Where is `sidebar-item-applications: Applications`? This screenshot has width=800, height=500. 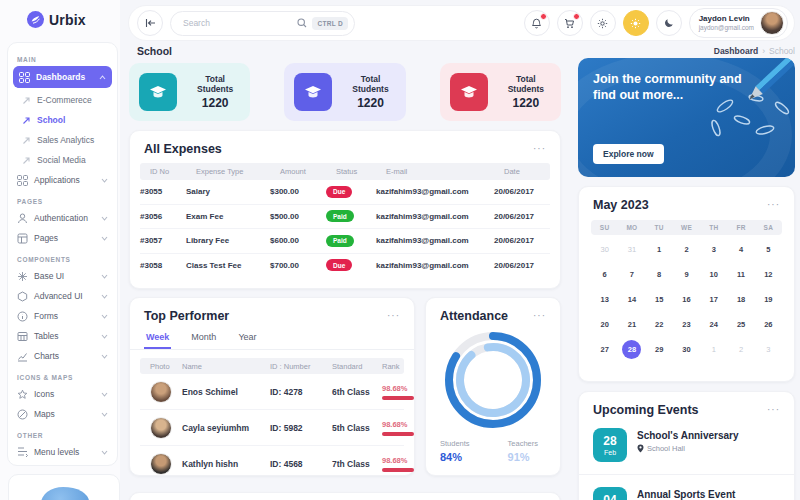 sidebar-item-applications: Applications is located at coordinates (62, 180).